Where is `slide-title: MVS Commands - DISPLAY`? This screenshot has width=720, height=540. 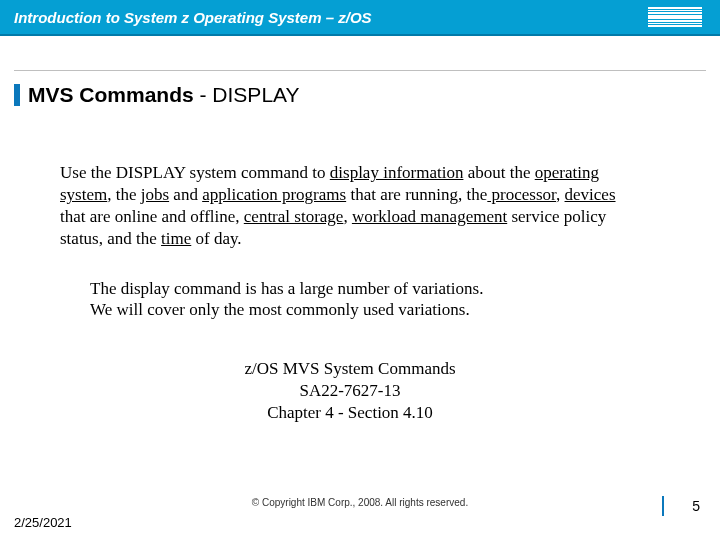
slide-title: MVS Commands - DISPLAY is located at coordinates (360, 95).